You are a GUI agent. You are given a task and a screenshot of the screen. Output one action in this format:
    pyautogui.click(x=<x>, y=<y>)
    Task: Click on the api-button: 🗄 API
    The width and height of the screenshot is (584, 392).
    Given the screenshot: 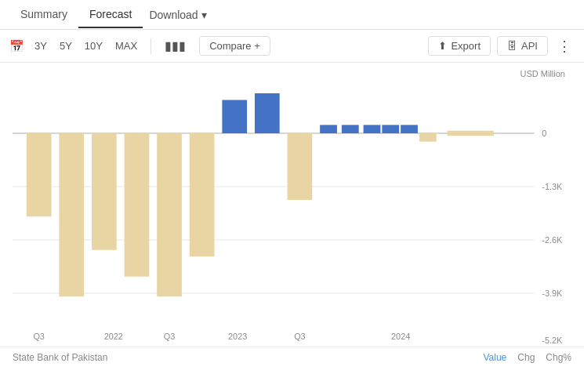 What is the action you would take?
    pyautogui.click(x=522, y=45)
    